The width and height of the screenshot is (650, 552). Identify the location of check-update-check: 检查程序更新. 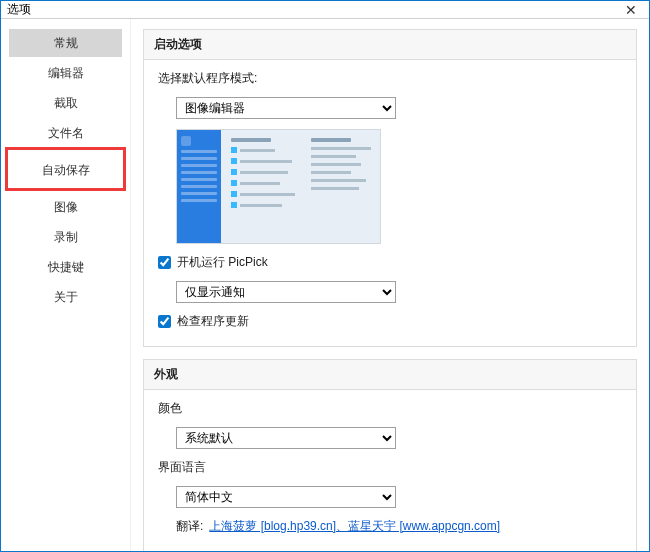
(390, 322).